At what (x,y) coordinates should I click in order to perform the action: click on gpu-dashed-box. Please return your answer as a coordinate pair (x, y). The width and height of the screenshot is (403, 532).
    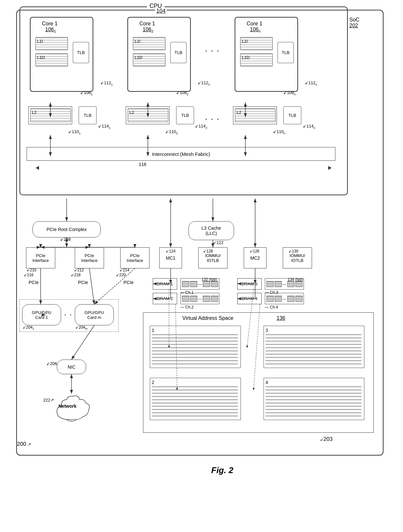
    Looking at the image, I should click on (69, 316).